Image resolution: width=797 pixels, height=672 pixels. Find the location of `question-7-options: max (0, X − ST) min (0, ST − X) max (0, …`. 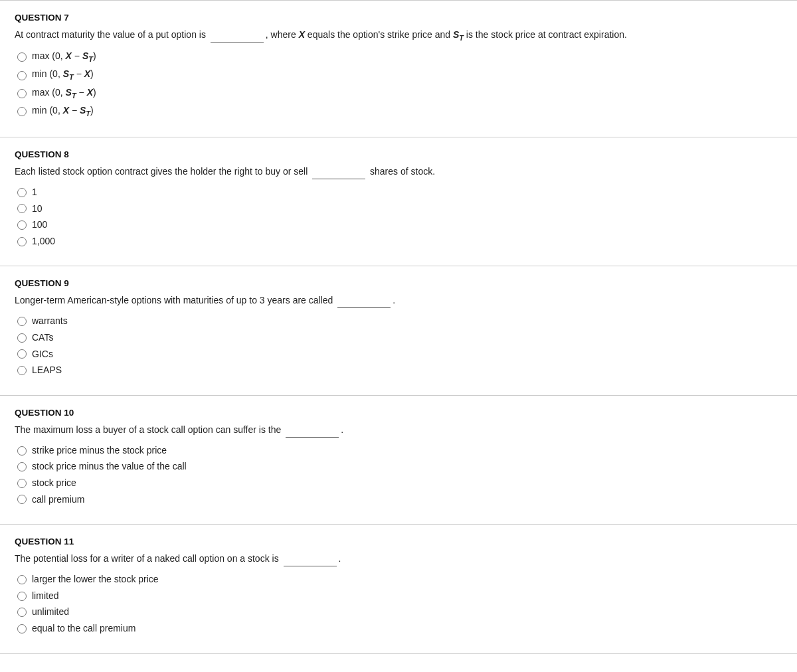

question-7-options: max (0, X − ST) min (0, ST − X) max (0, … is located at coordinates (398, 84).